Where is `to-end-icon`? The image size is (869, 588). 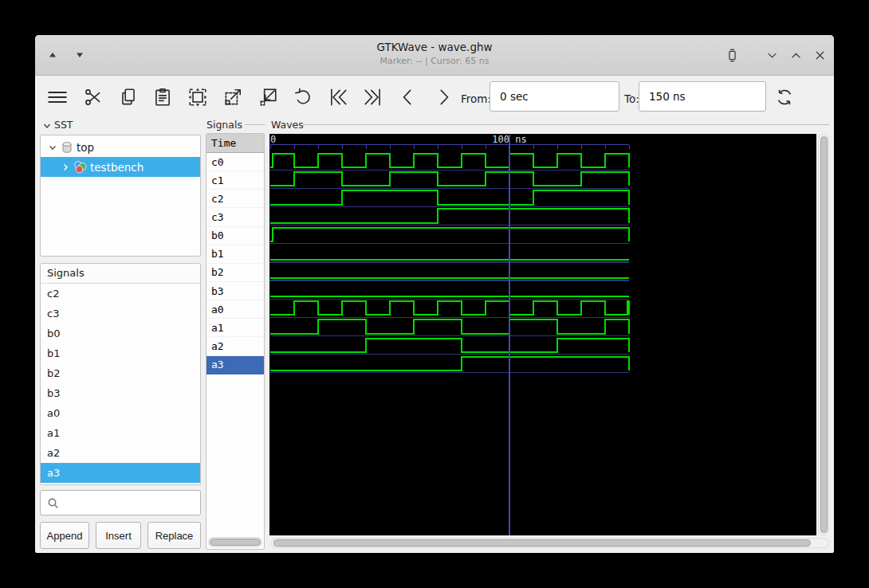 to-end-icon is located at coordinates (373, 97).